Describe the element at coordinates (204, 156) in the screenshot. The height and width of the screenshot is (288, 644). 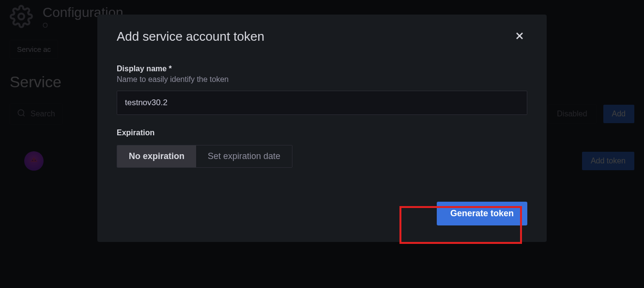
I see `expiration-toggle-group: No expiration Set expiration date` at that location.